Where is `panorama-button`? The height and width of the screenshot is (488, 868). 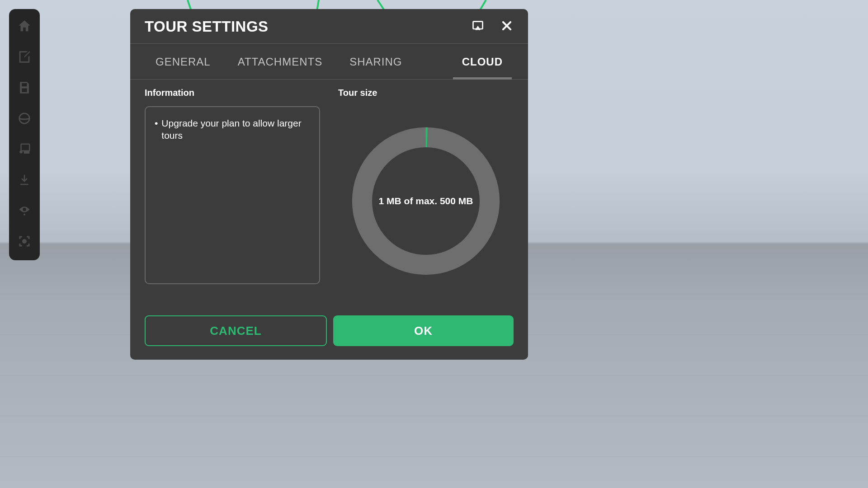
panorama-button is located at coordinates (24, 119).